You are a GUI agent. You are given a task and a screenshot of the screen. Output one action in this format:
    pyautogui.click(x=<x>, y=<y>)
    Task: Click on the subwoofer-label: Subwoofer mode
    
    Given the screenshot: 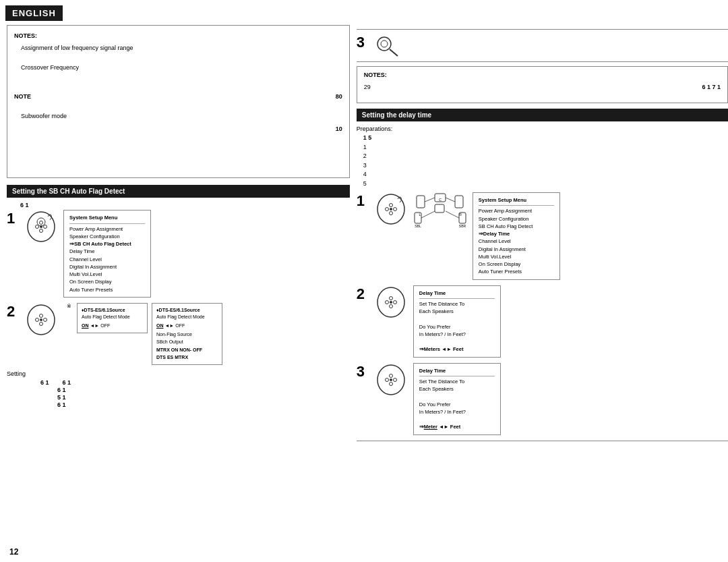 What is the action you would take?
    pyautogui.click(x=182, y=116)
    